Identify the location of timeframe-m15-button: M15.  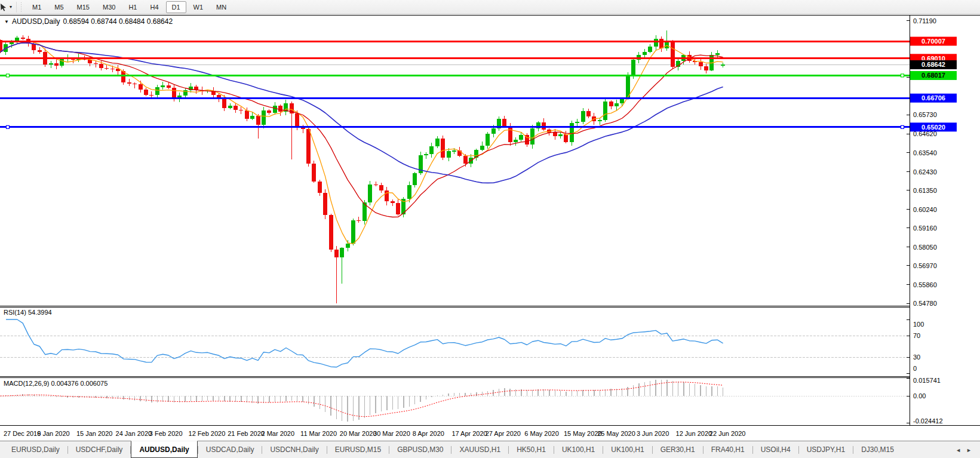
(84, 7).